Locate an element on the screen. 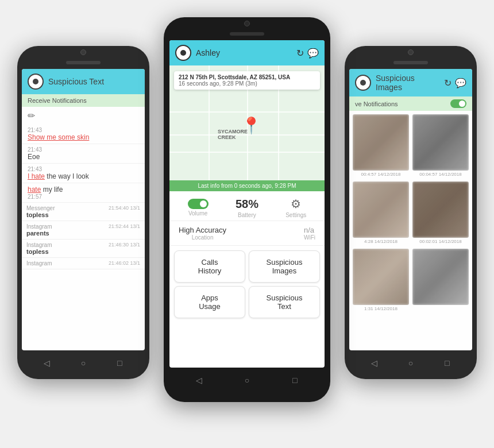 Image resolution: width=494 pixels, height=448 pixels. recents-button-center: □ is located at coordinates (295, 380).